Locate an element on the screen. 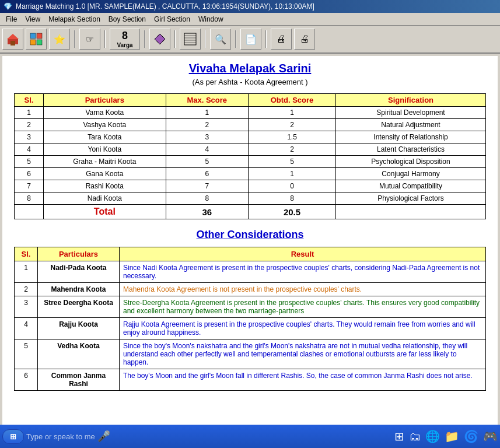  other-part-cell: Vedha Koota is located at coordinates (79, 355).